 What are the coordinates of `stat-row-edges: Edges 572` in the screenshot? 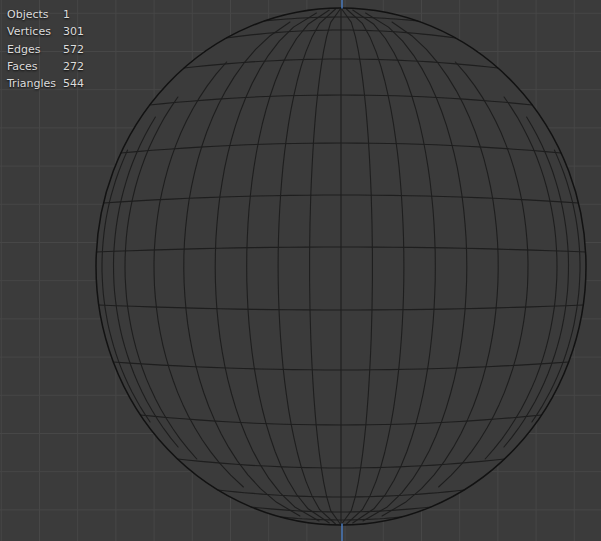 It's located at (46, 50).